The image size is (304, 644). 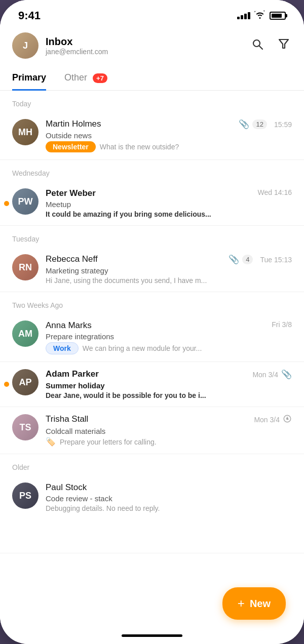 I want to click on flag-icon: 🏷️, so click(x=51, y=441).